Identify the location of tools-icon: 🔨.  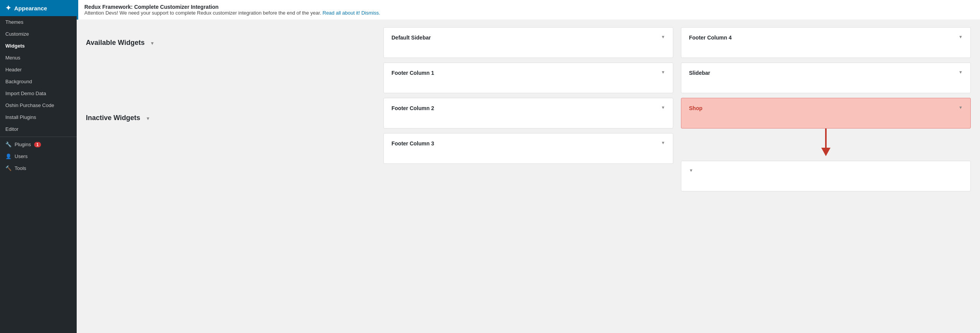
(8, 168).